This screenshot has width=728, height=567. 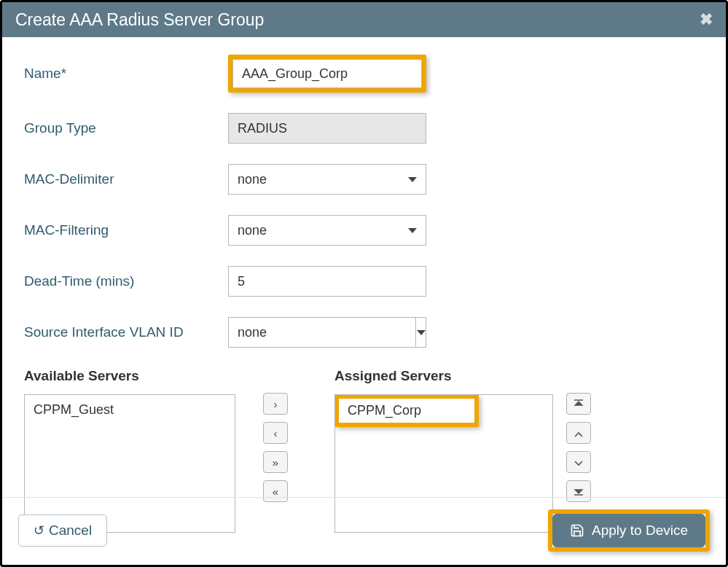 What do you see at coordinates (275, 491) in the screenshot?
I see `double-chevron-left-icon: «` at bounding box center [275, 491].